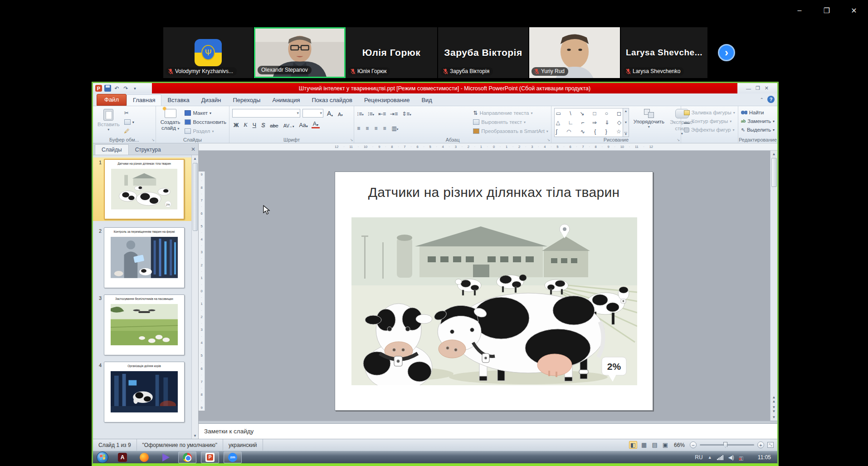  What do you see at coordinates (146, 258) in the screenshot?
I see `slide-thumbnail-2: 2 Контроль за переміщенням тварин на фер…` at bounding box center [146, 258].